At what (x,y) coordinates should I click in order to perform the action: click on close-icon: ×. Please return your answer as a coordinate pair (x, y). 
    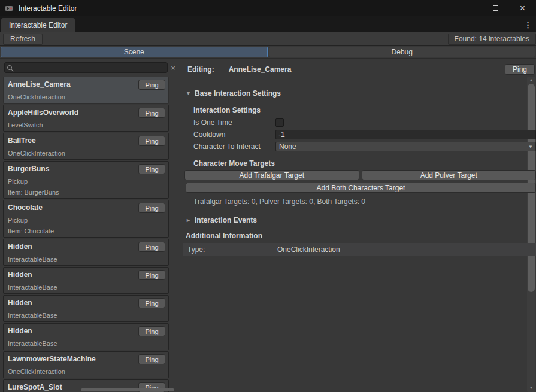
    Looking at the image, I should click on (522, 8).